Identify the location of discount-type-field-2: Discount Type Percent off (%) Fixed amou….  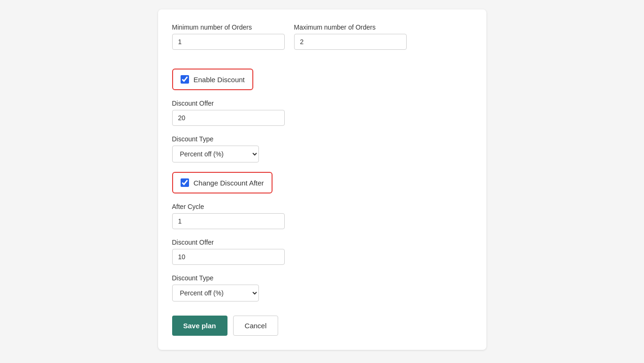
(322, 288).